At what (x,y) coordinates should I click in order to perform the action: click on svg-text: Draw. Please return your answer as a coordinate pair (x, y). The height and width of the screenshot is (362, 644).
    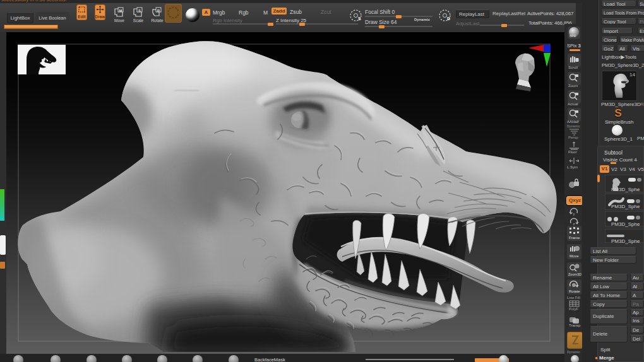
    Looking at the image, I should click on (100, 16).